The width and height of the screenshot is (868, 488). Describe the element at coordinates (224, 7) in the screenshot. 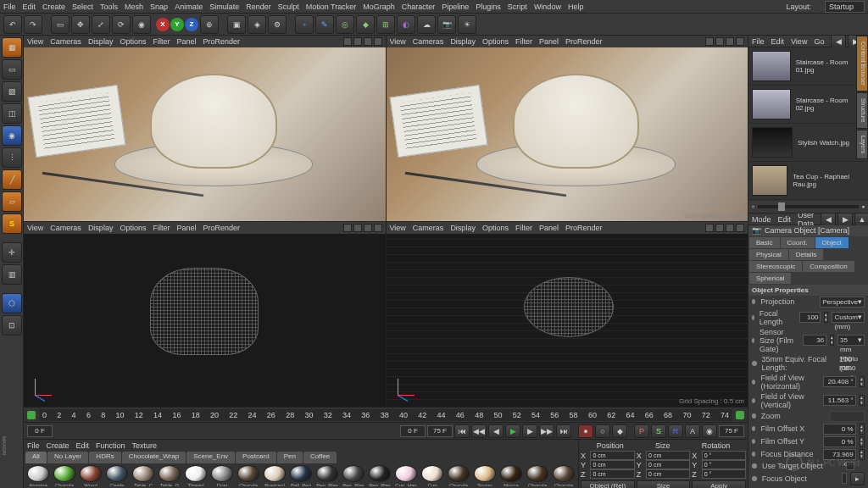

I see `menu-simulate: Simulate` at that location.